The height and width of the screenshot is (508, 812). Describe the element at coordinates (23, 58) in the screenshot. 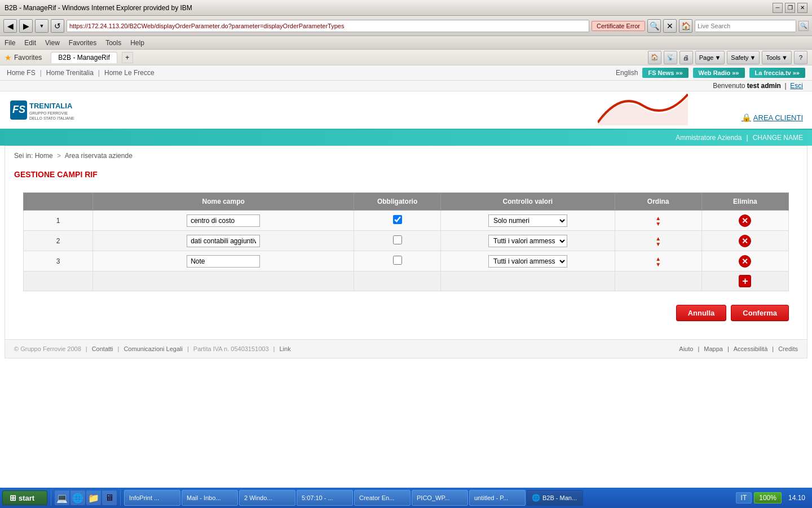

I see `favorites-button: ★ Favorites` at that location.